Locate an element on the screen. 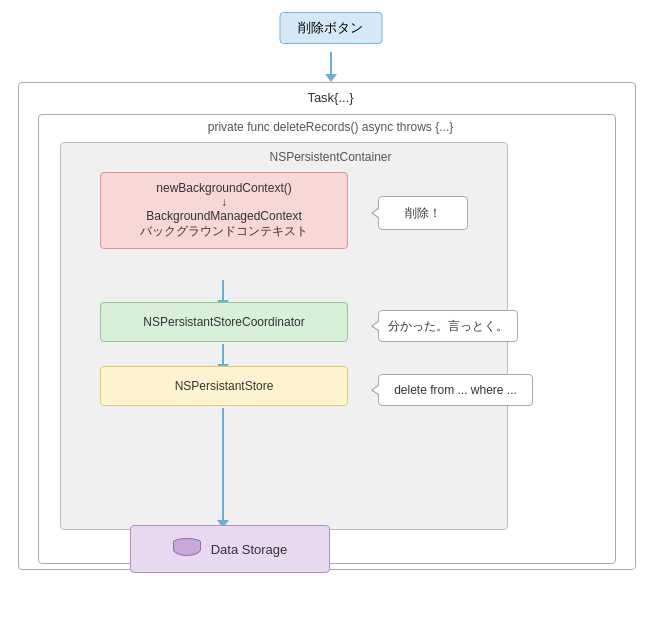 This screenshot has height=631, width=661. database-icon is located at coordinates (187, 549).